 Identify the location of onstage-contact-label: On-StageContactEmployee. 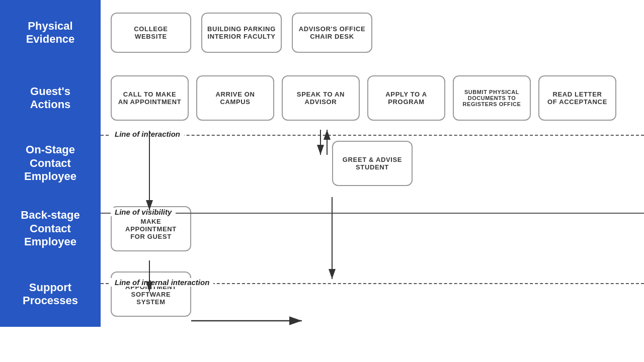
(50, 163).